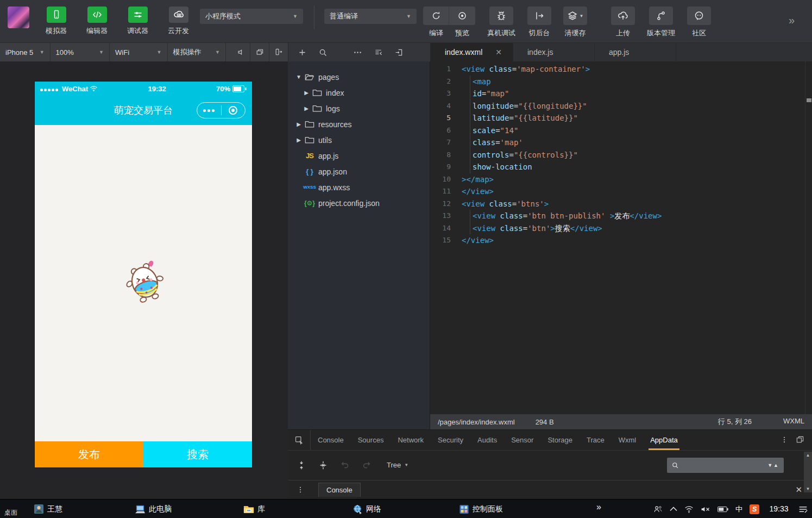 The height and width of the screenshot is (518, 812). I want to click on code-line: 7class='map', so click(621, 142).